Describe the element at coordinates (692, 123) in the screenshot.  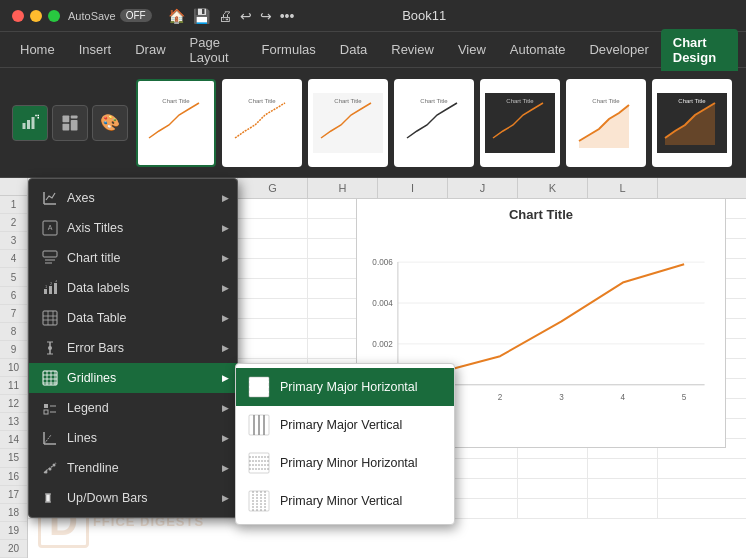
I see `chart-style-7: Chart Title` at that location.